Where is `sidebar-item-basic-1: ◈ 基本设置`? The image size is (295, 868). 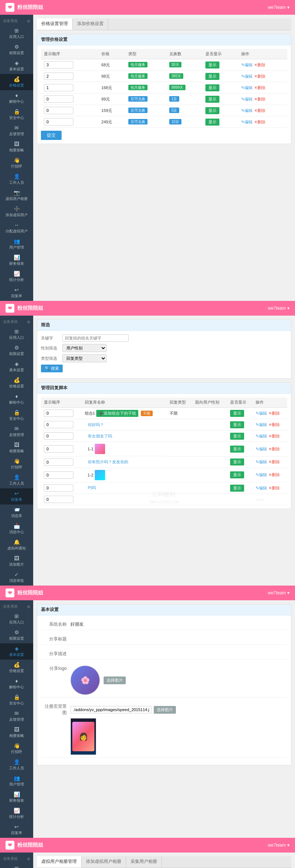 sidebar-item-basic-1: ◈ 基本设置 is located at coordinates (17, 66).